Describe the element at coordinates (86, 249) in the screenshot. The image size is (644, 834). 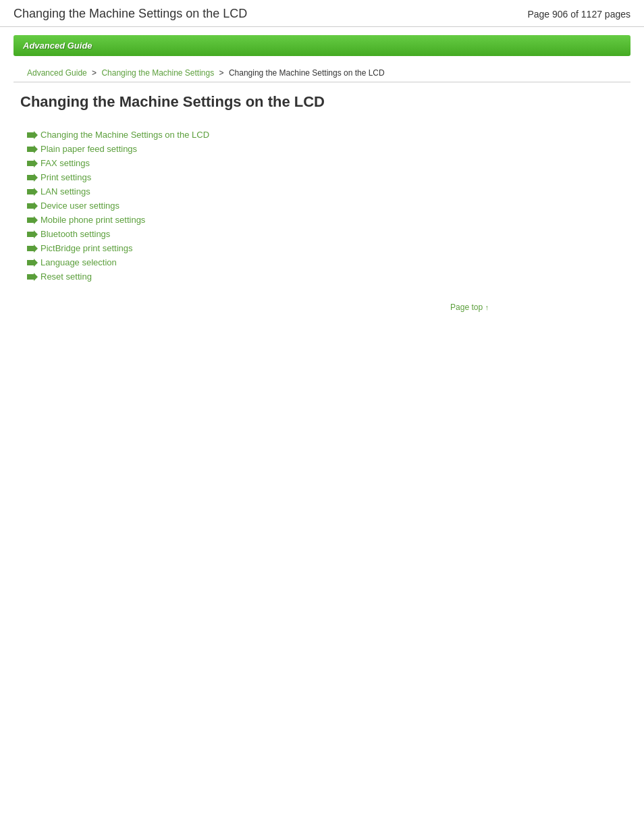
I see `nav-link: PictBridge print settings` at that location.